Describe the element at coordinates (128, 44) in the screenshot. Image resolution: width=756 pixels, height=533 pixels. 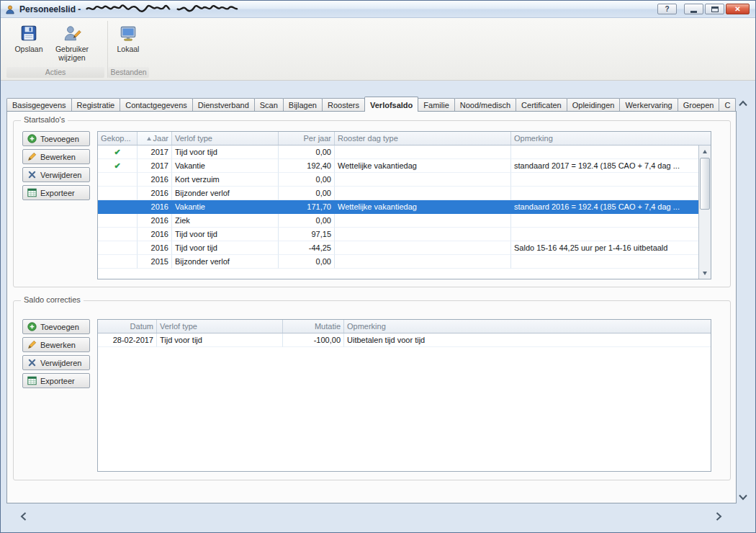
I see `lokaal-button: Lokaal` at that location.